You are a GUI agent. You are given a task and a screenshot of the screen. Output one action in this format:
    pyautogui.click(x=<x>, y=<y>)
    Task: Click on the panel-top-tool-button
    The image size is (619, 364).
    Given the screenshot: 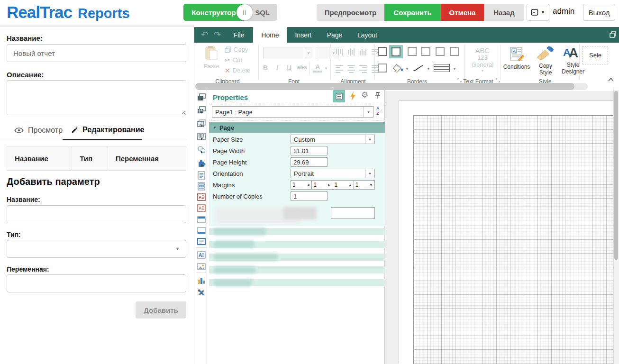 What is the action you would take?
    pyautogui.click(x=201, y=219)
    